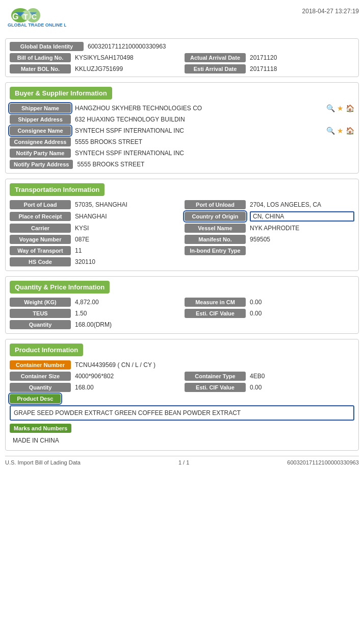  Describe the element at coordinates (302, 69) in the screenshot. I see `esti-arrival-date-value: 20171118` at that location.